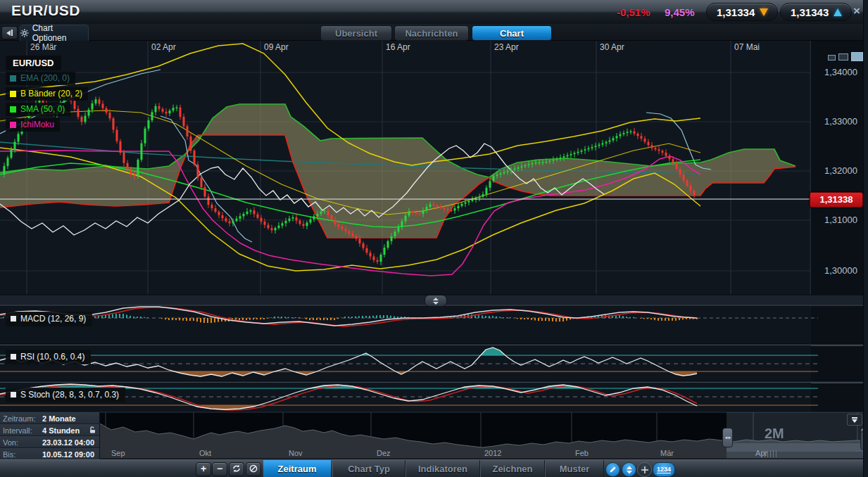 This screenshot has height=477, width=868. I want to click on bbands-swatch-icon, so click(13, 94).